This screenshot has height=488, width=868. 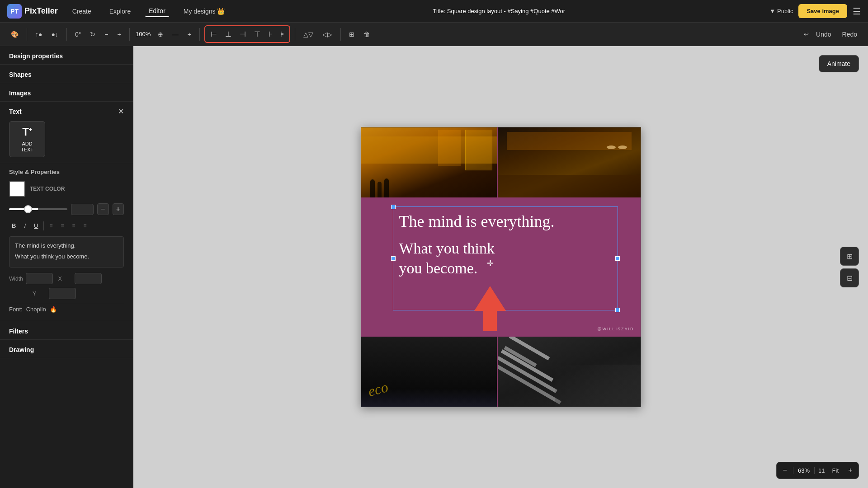 What do you see at coordinates (823, 11) in the screenshot?
I see `save-button: Save image` at bounding box center [823, 11].